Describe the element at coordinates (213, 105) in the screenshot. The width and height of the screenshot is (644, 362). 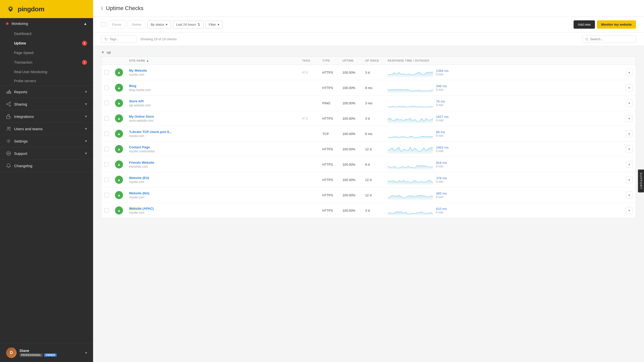
I see `site-url: api.website.com` at that location.